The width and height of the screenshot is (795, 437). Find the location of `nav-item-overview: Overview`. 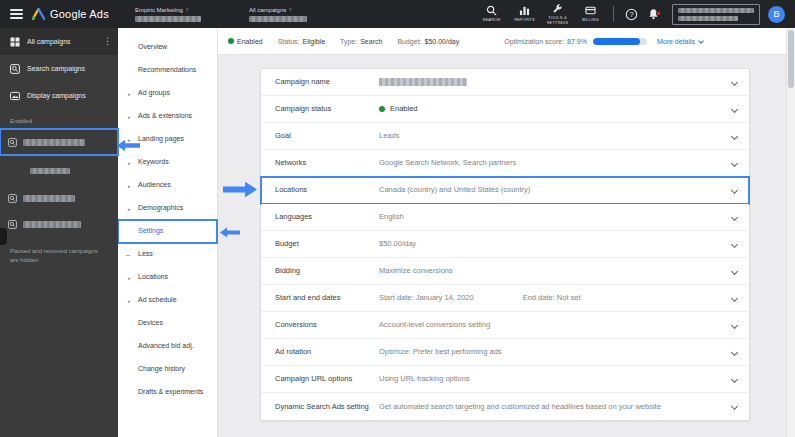

nav-item-overview: Overview is located at coordinates (168, 48).